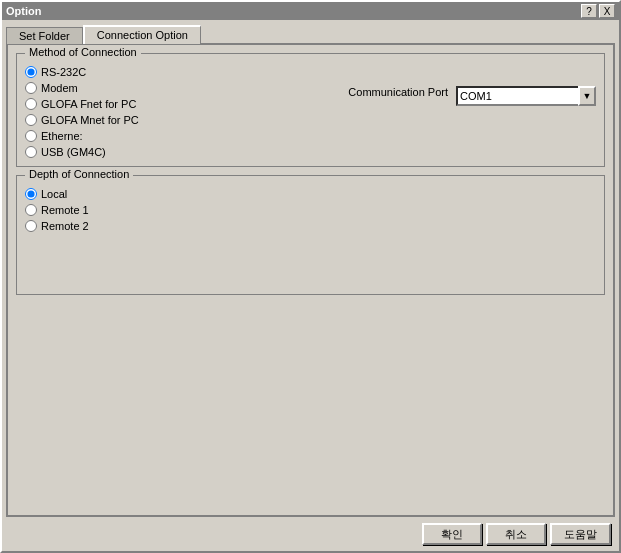 This screenshot has height=553, width=621. I want to click on depth-local: Local, so click(310, 194).